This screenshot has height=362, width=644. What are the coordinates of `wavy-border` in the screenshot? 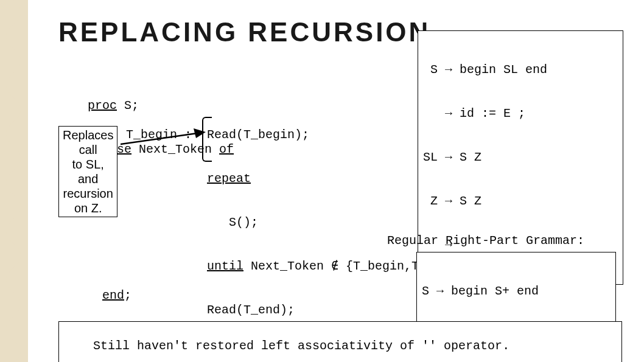 It's located at (14, 181).